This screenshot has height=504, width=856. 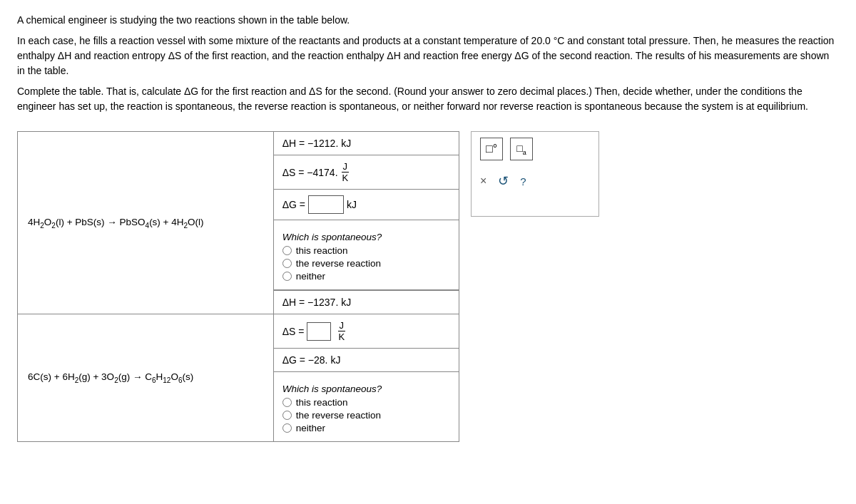 I want to click on symbol-actions: × ↺ ?, so click(x=504, y=181).